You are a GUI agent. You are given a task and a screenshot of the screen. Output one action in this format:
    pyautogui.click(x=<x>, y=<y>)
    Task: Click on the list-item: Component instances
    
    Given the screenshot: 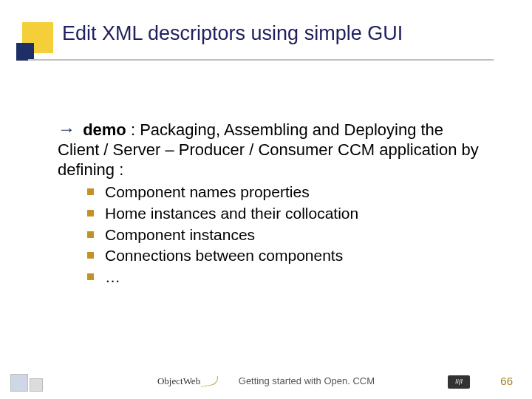 What is the action you would take?
    pyautogui.click(x=283, y=235)
    